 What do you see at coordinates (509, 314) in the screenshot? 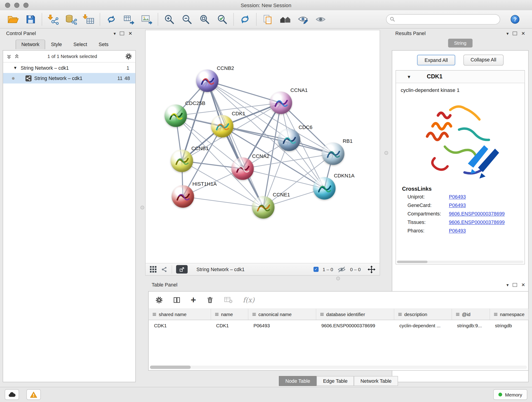
I see `column-header: namespace` at bounding box center [509, 314].